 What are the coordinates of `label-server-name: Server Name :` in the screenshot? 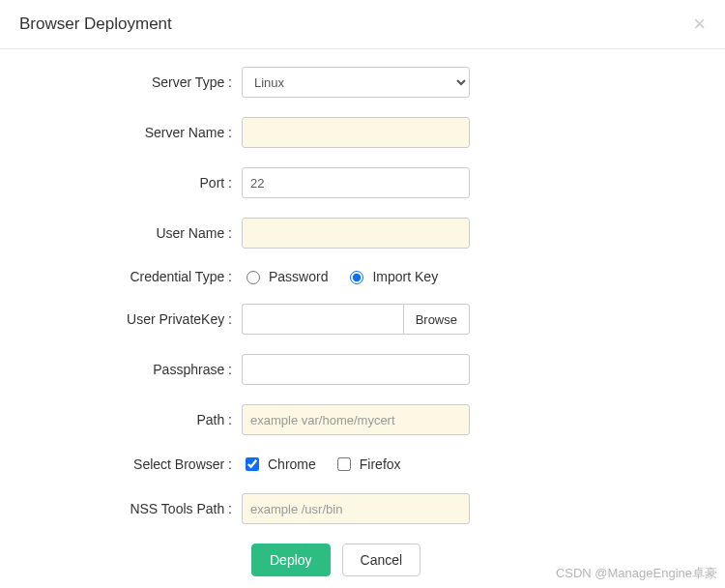 It's located at (130, 132).